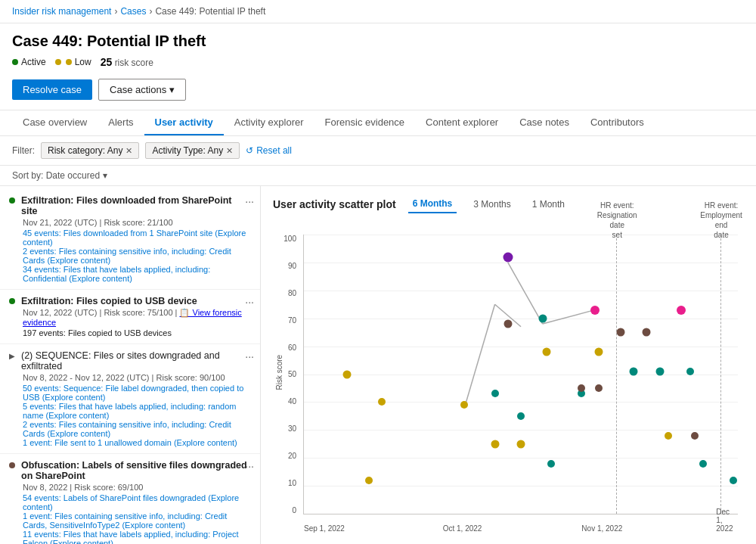  Describe the element at coordinates (549, 204) in the screenshot. I see `time-1month-button: 1 Month` at that location.